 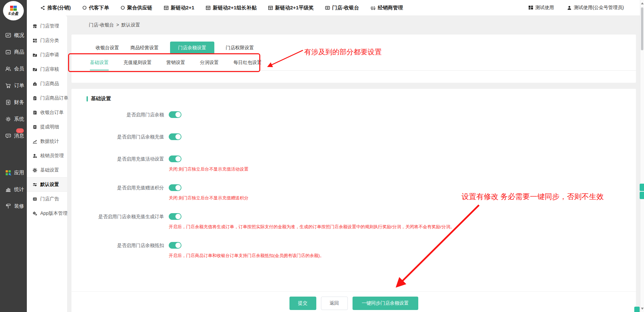 What do you see at coordinates (13, 119) in the screenshot?
I see `sidebar-item-system: 系统` at bounding box center [13, 119].